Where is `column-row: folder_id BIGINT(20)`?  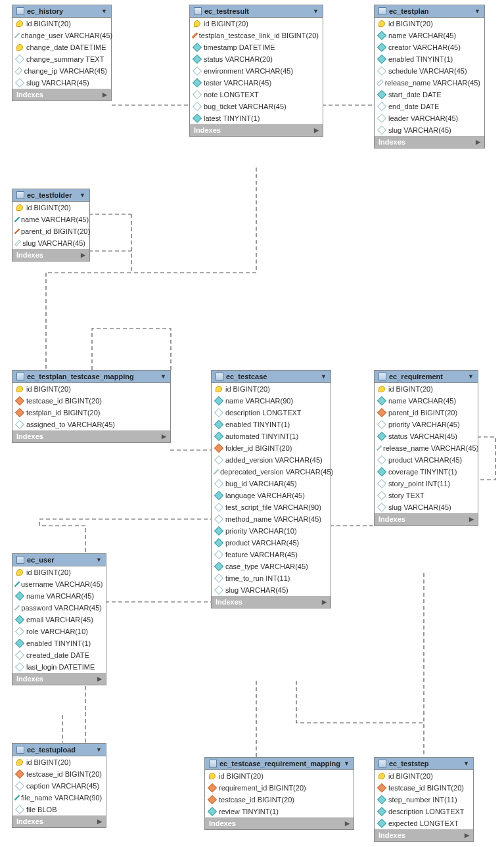
column-row: folder_id BIGINT(20) is located at coordinates (271, 448).